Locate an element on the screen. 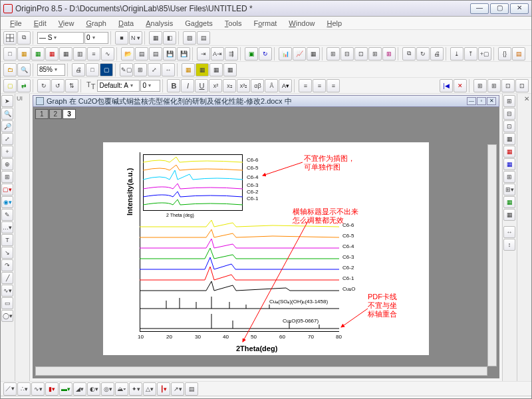 The image size is (532, 399). exchange-icon: ⇄ is located at coordinates (24, 86).